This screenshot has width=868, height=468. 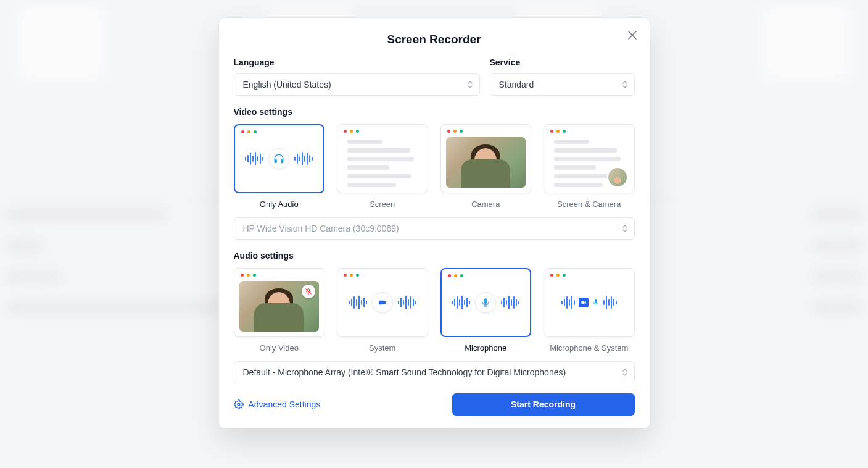 I want to click on video-settings-label: Video settings, so click(x=434, y=112).